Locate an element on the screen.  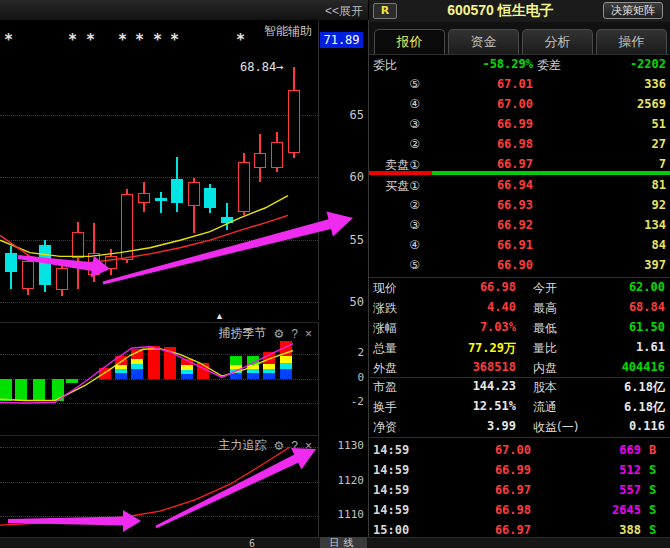
sell-level-label: 卖盘① is located at coordinates (396, 166).